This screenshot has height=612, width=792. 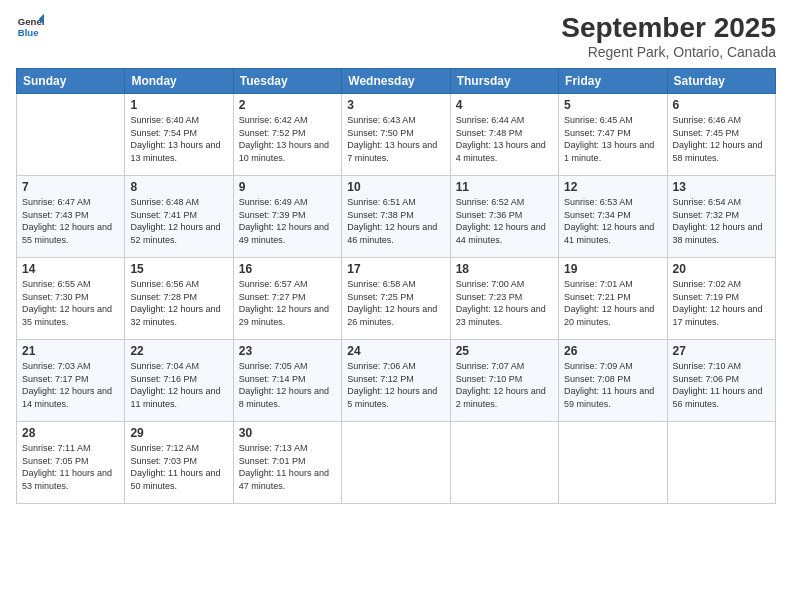 I want to click on weekday-row: Sunday Monday Tuesday Wednesday Thursday…, so click(x=396, y=82).